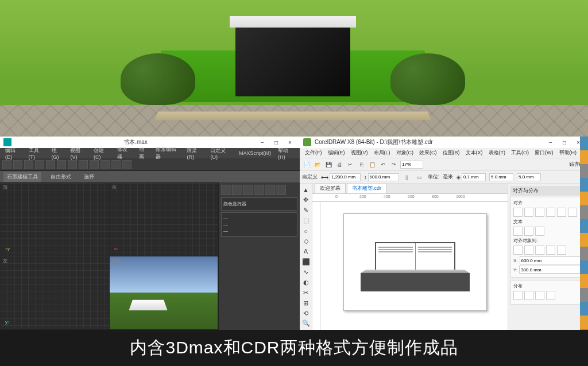  Describe the element at coordinates (540, 250) in the screenshot. I see `align-to-center-icon` at that location.